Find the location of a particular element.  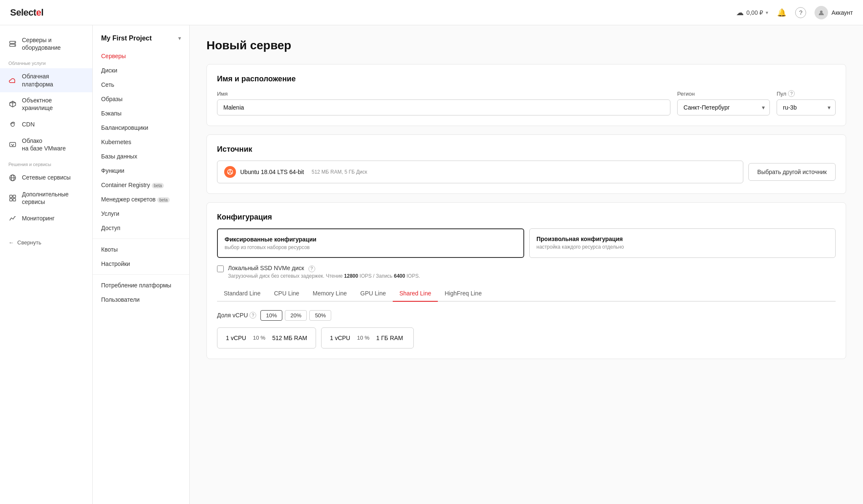

server-card-1-ram: 1 ГБ RAM is located at coordinates (389, 338).